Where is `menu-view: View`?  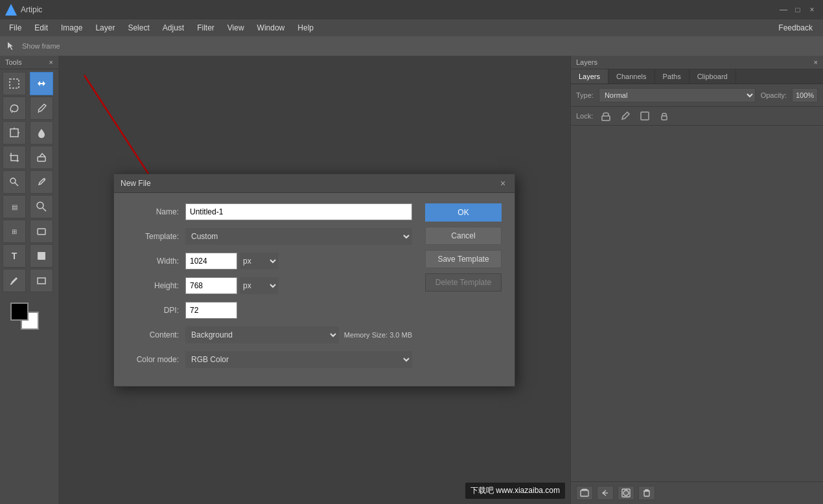 menu-view: View is located at coordinates (236, 28).